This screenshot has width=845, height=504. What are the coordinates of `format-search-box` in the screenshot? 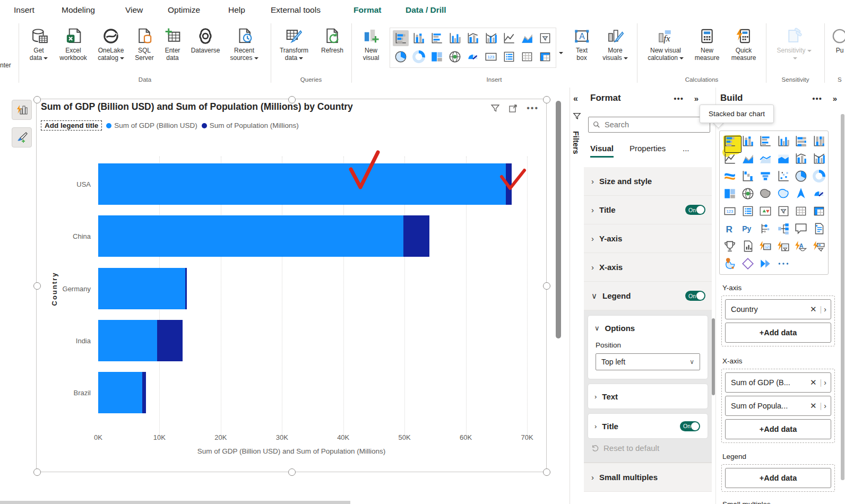 It's located at (649, 125).